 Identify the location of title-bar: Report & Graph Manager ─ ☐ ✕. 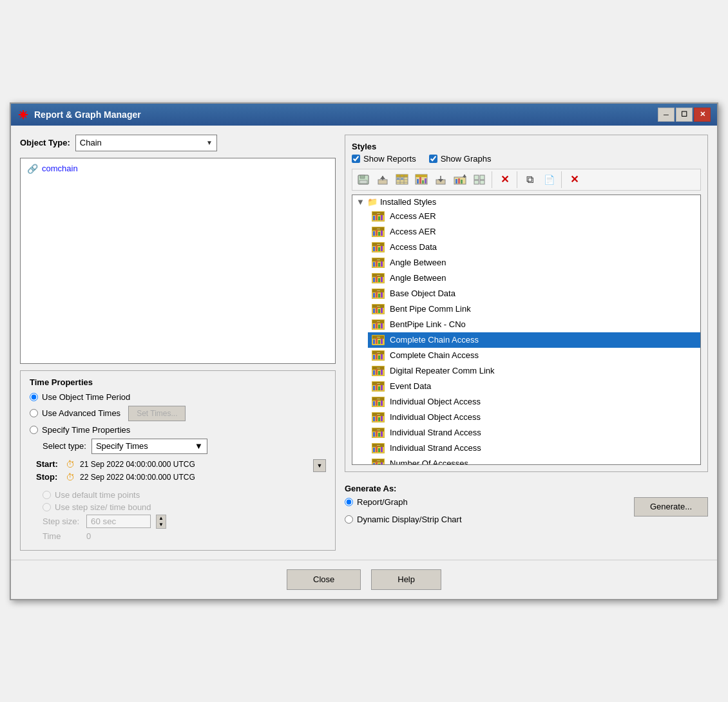
(364, 115).